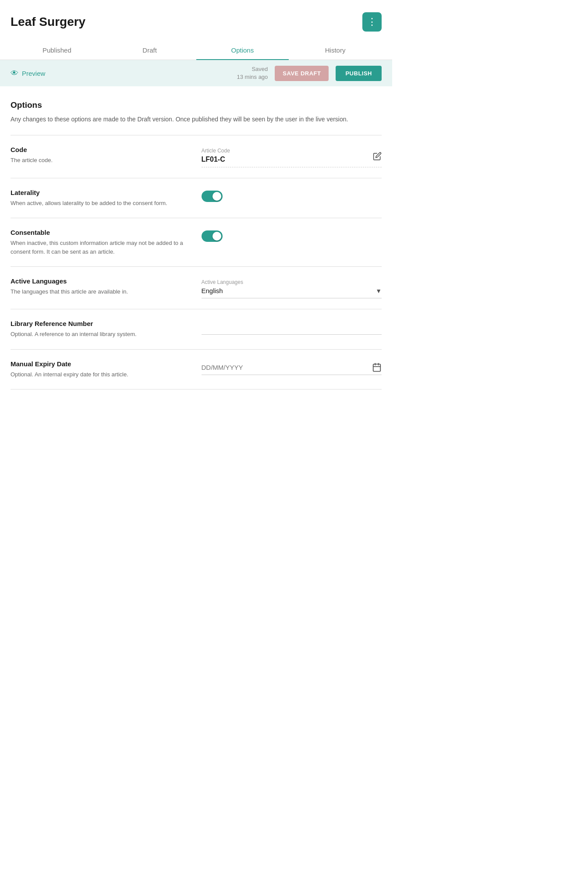 The width and height of the screenshot is (588, 871). I want to click on tab-options: Options, so click(243, 50).